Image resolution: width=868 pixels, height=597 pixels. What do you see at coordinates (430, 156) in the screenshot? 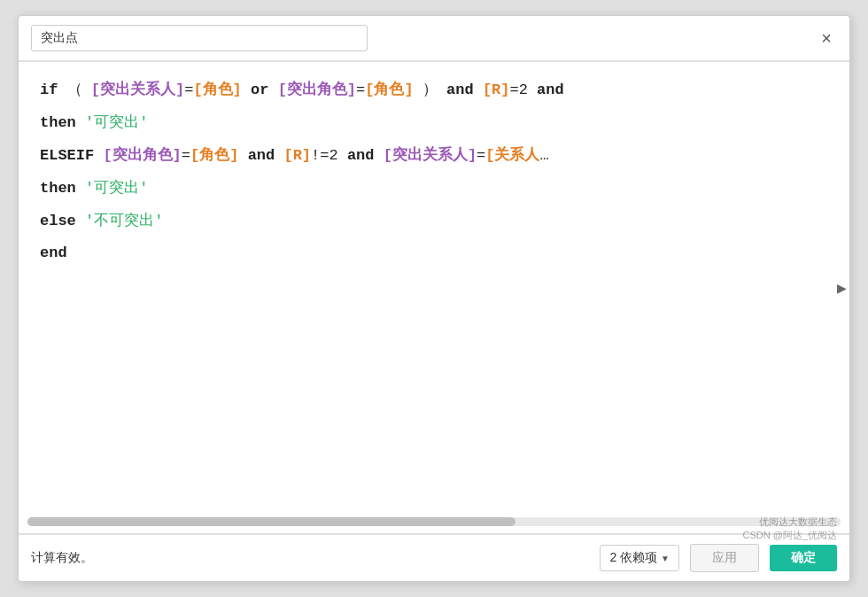
I see `var-突出关系人-2: [突出关系人]` at bounding box center [430, 156].